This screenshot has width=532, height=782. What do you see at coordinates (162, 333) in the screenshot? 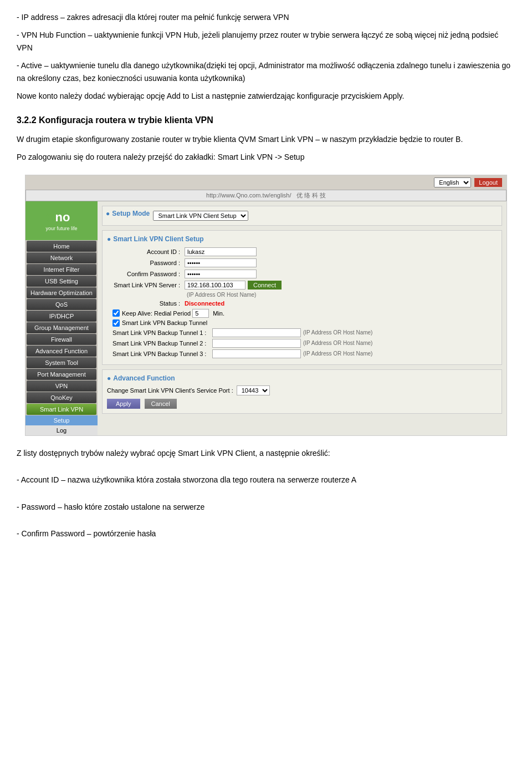
I see `tunnel1-label: Smart Link VPN Backup Tunnel 1 :` at bounding box center [162, 333].